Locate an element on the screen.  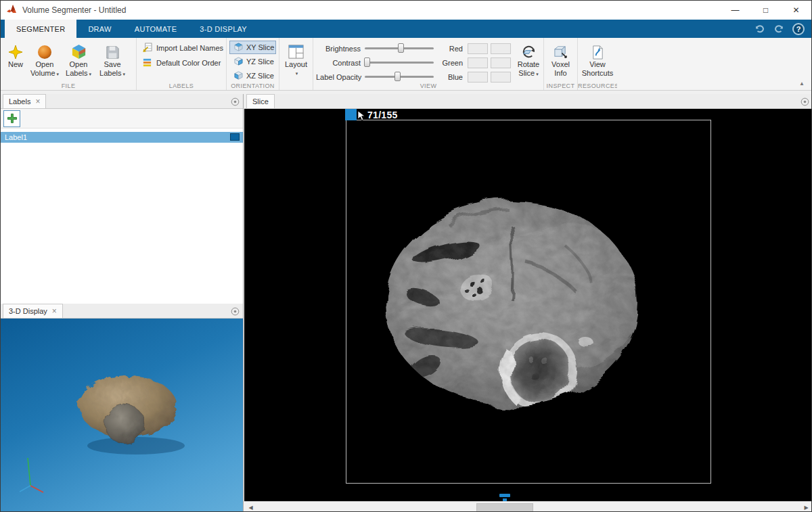
file-section-label: FILE is located at coordinates (68, 86).